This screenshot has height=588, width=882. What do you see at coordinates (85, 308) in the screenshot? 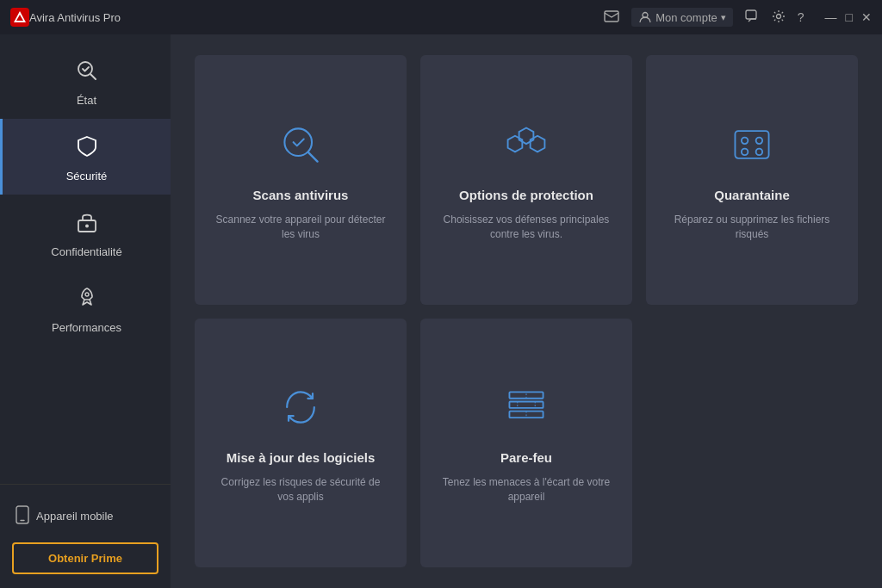
I see `sidebar-item-performances: Performances` at bounding box center [85, 308].